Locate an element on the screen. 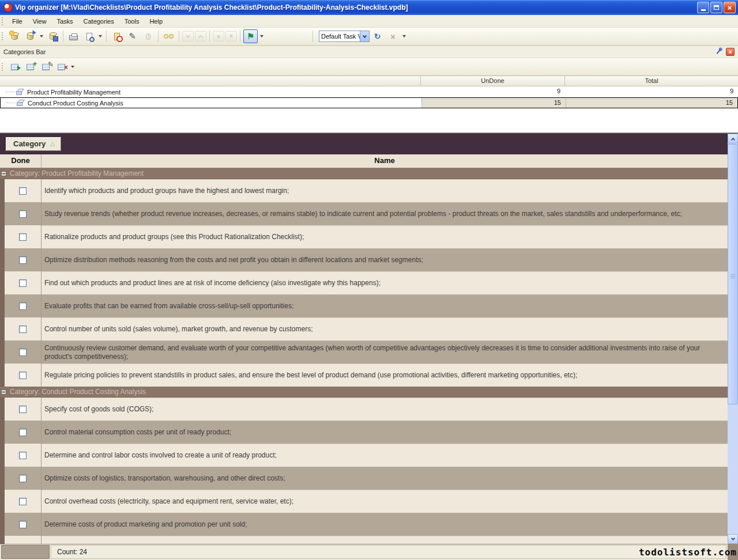  menu-item-categories: Categories is located at coordinates (99, 21).